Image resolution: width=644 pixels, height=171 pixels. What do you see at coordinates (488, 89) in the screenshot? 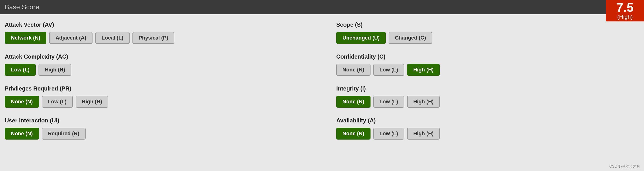
I see `section-title-integrity: Integrity (I)` at bounding box center [488, 89].